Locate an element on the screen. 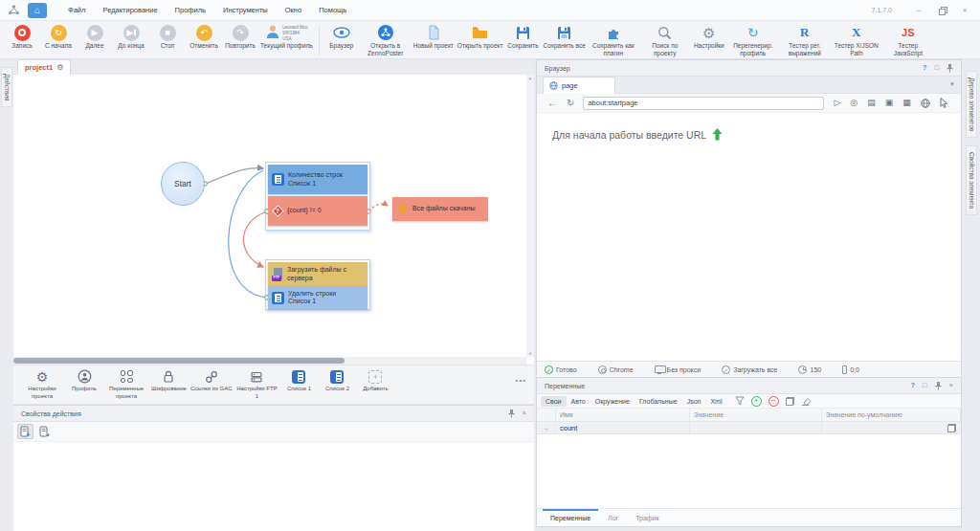 The image size is (980, 531). close-button: × is located at coordinates (965, 11).